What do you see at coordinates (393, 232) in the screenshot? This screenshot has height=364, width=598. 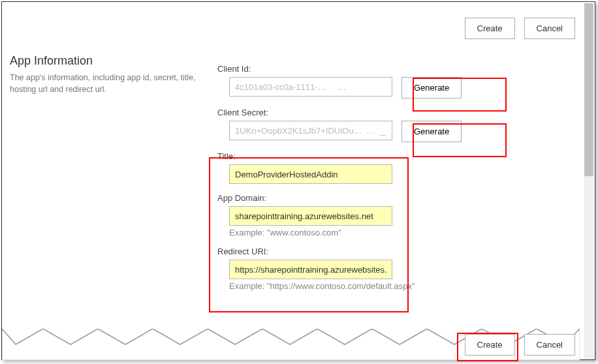 I see `app-domain-example: Example: "www.contoso.com"` at bounding box center [393, 232].